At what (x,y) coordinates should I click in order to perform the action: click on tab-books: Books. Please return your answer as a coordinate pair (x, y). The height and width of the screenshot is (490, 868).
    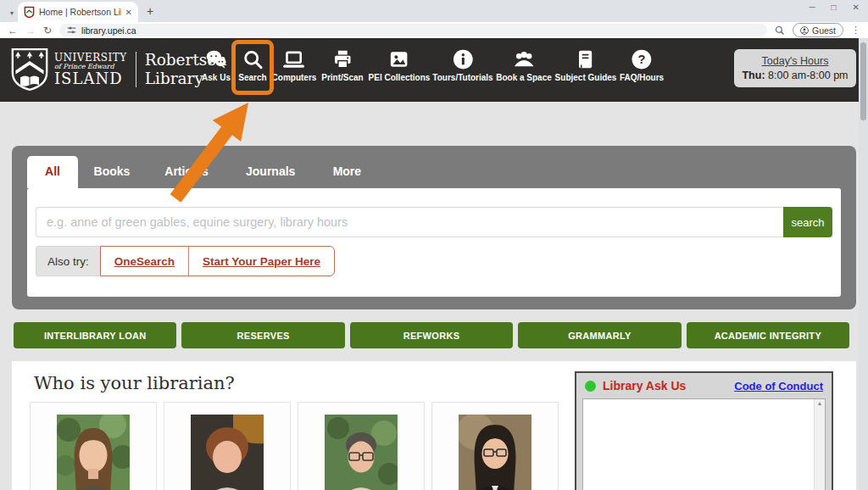
    Looking at the image, I should click on (112, 172).